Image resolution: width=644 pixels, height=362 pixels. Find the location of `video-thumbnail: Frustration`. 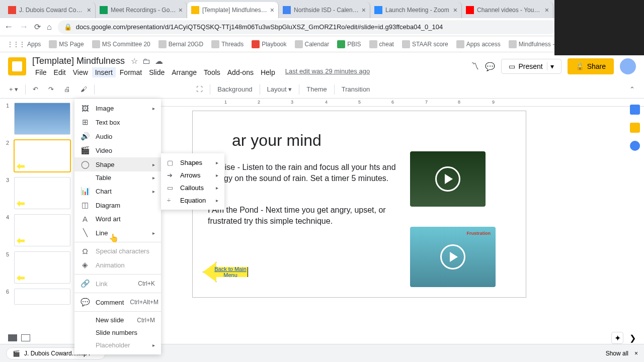

video-thumbnail: Frustration is located at coordinates (453, 257).